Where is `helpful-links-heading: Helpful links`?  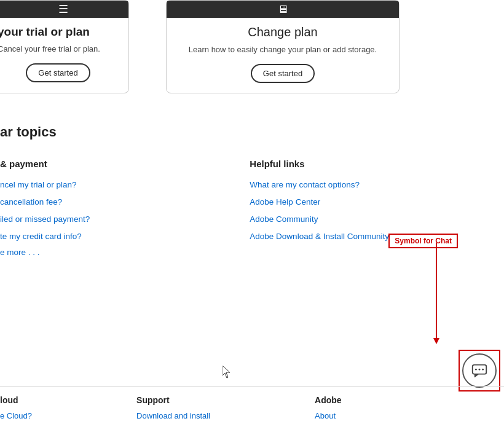 helpful-links-heading: Helpful links is located at coordinates (320, 163).